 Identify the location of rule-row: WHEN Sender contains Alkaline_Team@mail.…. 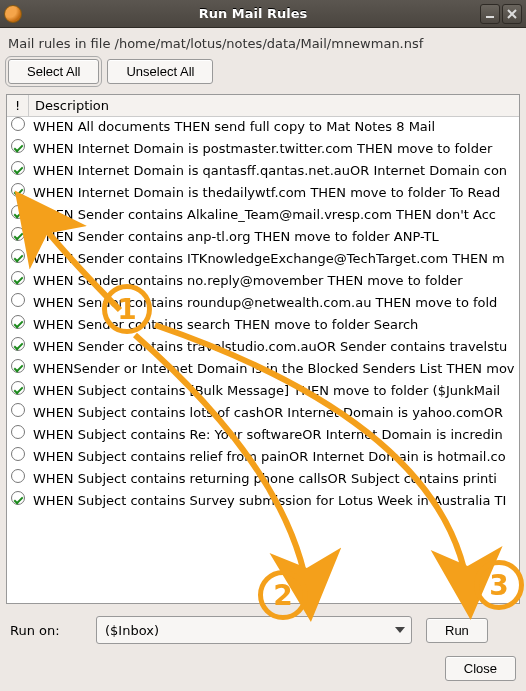
(263, 216).